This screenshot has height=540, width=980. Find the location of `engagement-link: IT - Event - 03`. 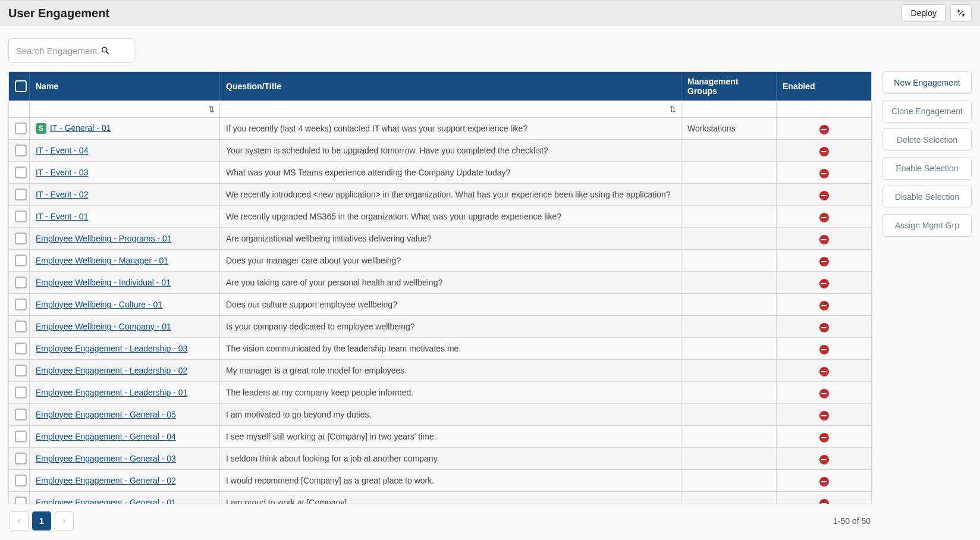

engagement-link: IT - Event - 03 is located at coordinates (62, 172).